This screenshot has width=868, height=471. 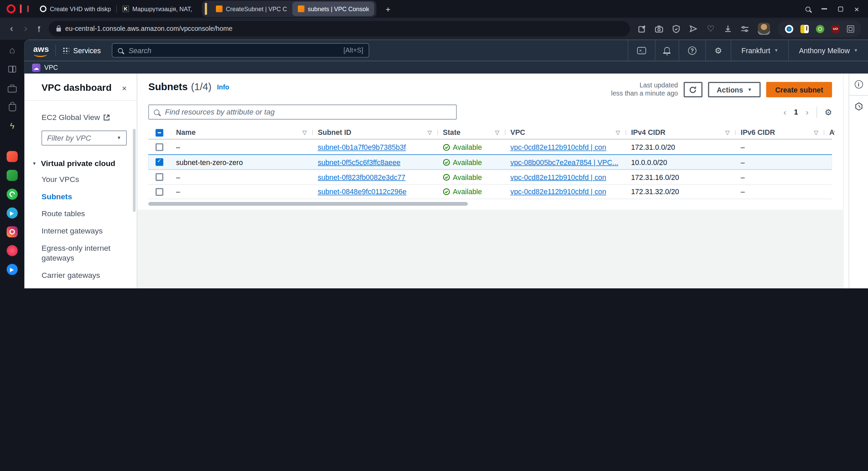 I want to click on tab-create-vhd: Create VHD with diskpart, so click(x=75, y=9).